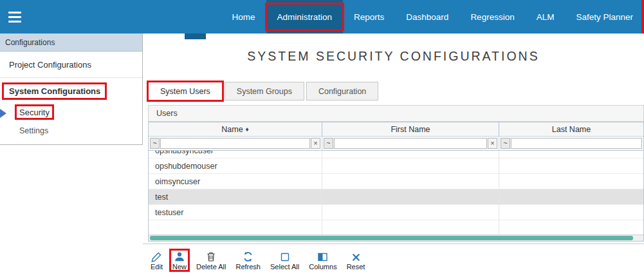 The height and width of the screenshot is (277, 644). Describe the element at coordinates (305, 17) in the screenshot. I see `nav-item-administration: Administration` at that location.